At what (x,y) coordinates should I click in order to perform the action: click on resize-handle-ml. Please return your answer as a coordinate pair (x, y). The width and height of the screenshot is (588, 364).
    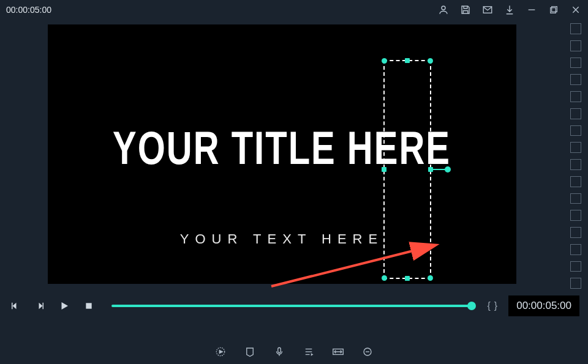
    Looking at the image, I should click on (384, 169).